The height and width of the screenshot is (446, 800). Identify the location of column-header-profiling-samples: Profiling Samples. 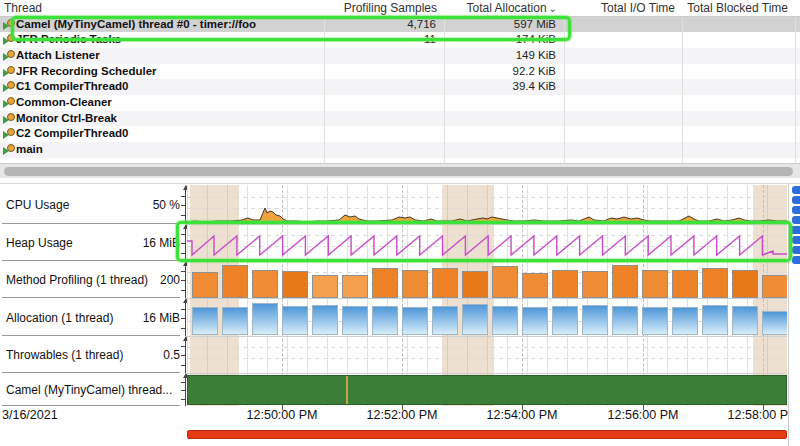
(380, 8).